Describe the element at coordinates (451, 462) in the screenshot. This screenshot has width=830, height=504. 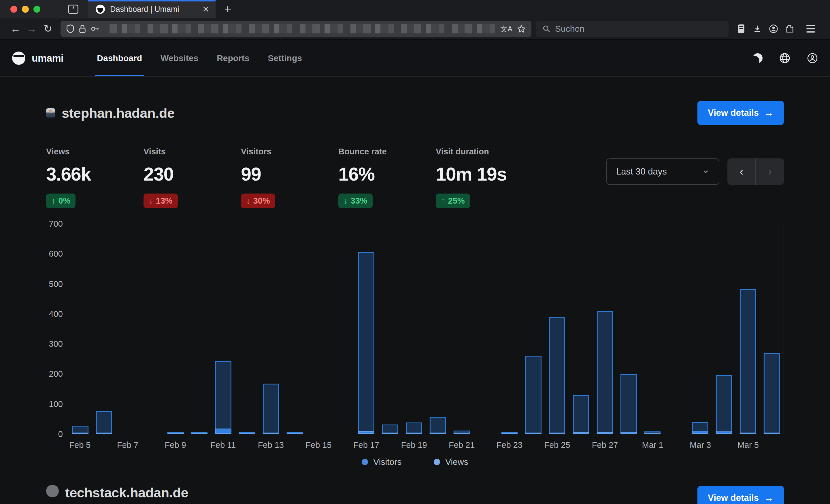
I see `legend-item-views: Views` at that location.